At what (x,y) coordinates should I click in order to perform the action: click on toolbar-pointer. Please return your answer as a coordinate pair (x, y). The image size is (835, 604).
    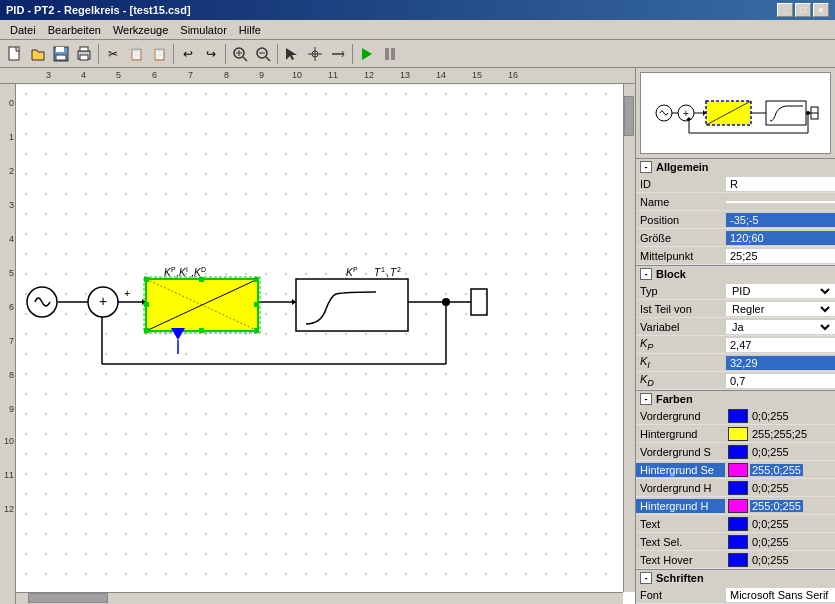
    Looking at the image, I should click on (292, 54).